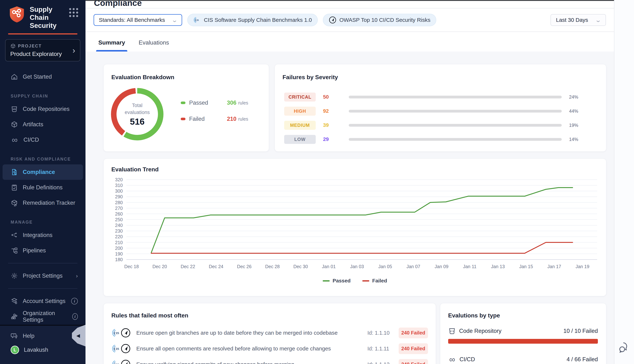 The width and height of the screenshot is (634, 364). What do you see at coordinates (270, 333) in the screenshot?
I see `rule-row: CIS Ensure open git branches are up to d…` at bounding box center [270, 333].